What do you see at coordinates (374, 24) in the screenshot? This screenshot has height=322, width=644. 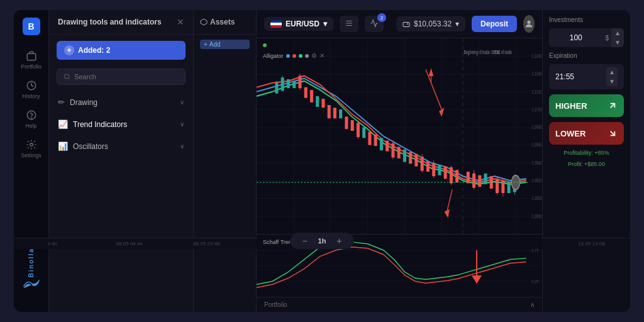 I see `indicators-button: 2` at bounding box center [374, 24].